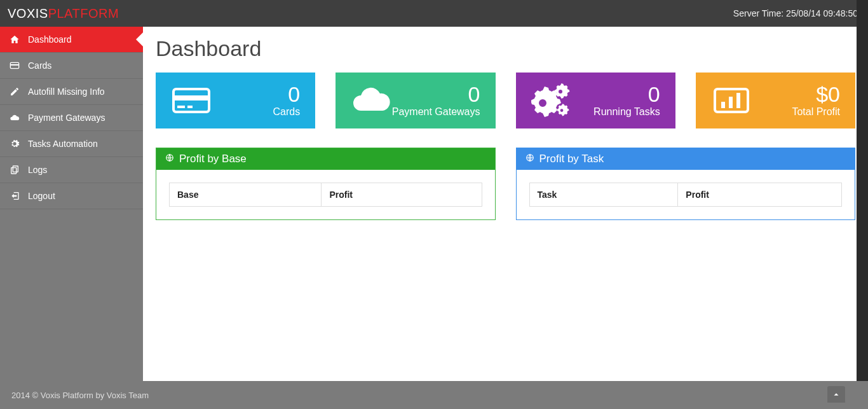 The width and height of the screenshot is (868, 409). What do you see at coordinates (37, 170) in the screenshot?
I see `sidebar-item-label: Logs` at bounding box center [37, 170].